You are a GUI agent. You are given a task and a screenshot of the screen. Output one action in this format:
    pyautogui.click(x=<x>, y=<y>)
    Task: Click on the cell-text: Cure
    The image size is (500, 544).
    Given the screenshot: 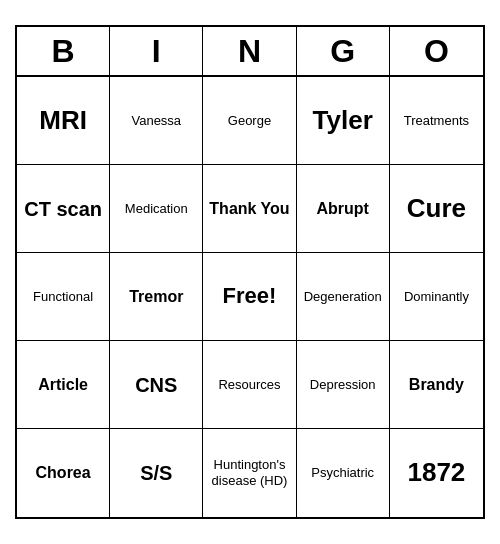 What is the action you would take?
    pyautogui.click(x=436, y=208)
    